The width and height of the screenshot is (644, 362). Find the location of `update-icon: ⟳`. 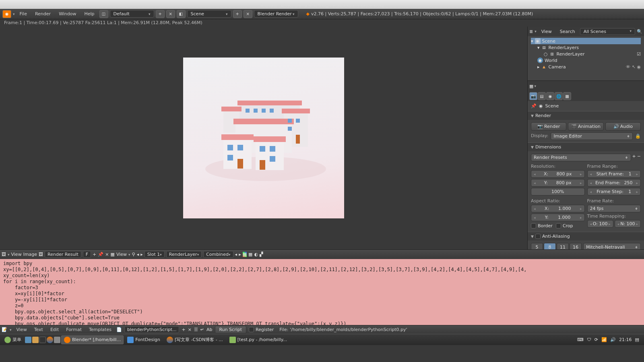

update-icon: ⟳ is located at coordinates (597, 339).